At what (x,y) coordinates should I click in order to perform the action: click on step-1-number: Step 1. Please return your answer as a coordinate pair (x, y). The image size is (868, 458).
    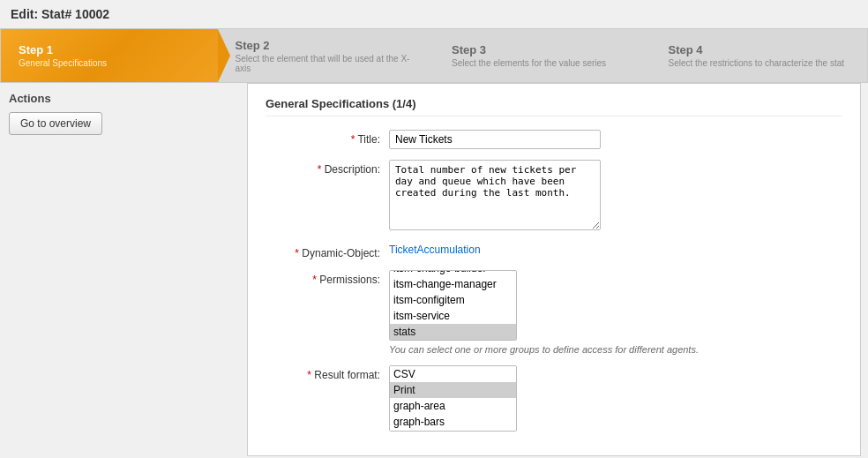
    Looking at the image, I should click on (111, 49).